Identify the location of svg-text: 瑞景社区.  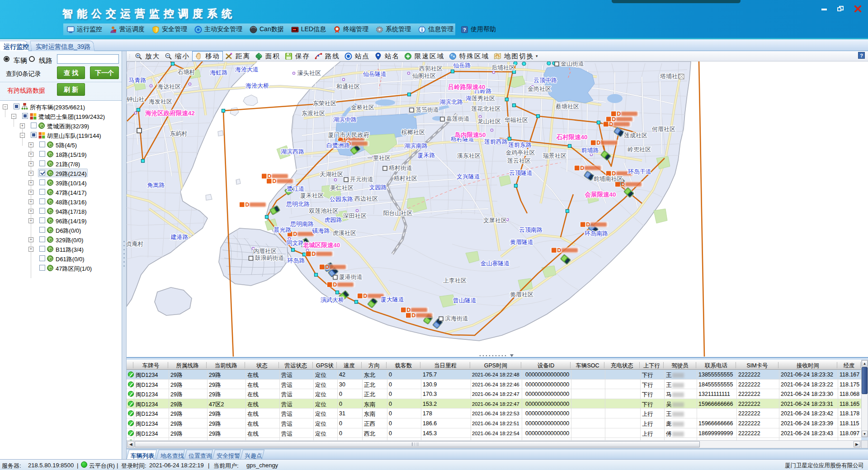
(555, 155).